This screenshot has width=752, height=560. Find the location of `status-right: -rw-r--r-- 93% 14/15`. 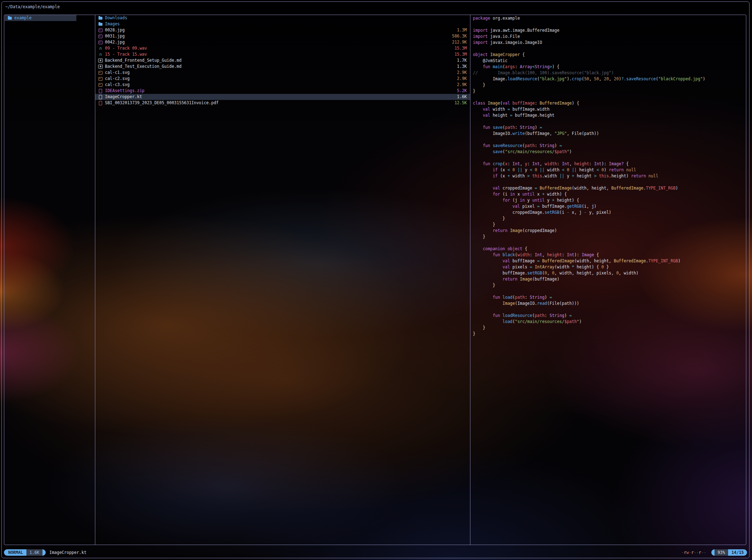

status-right: -rw-r--r-- 93% 14/15 is located at coordinates (714, 553).